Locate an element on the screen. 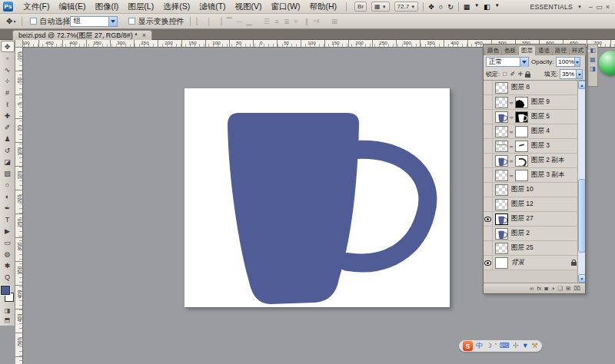  align-right-icon: ▕ is located at coordinates (218, 22).